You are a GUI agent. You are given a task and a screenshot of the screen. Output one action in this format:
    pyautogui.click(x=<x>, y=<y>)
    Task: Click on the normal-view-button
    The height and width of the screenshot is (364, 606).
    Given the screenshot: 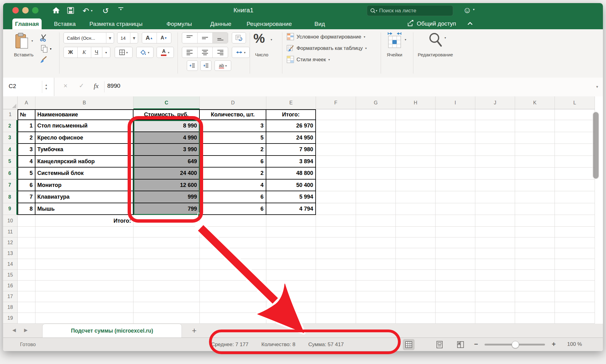 What is the action you would take?
    pyautogui.click(x=409, y=345)
    